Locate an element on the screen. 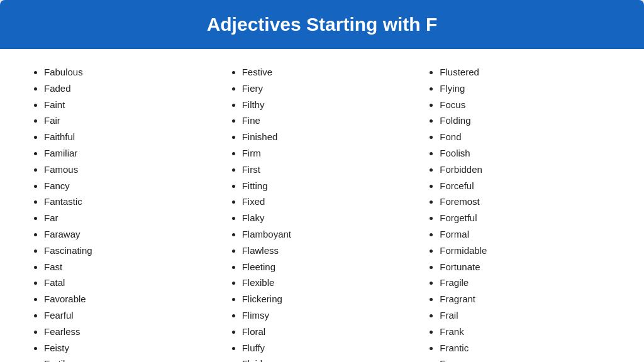  page-title: Adjectives Starting with F is located at coordinates (322, 25).